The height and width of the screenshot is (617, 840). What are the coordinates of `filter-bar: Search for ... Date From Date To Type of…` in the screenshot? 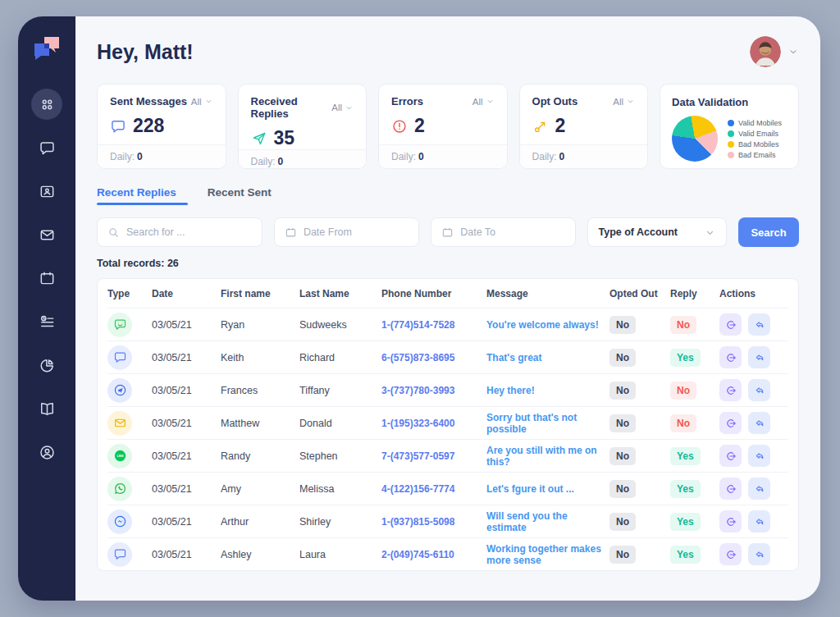 It's located at (448, 232).